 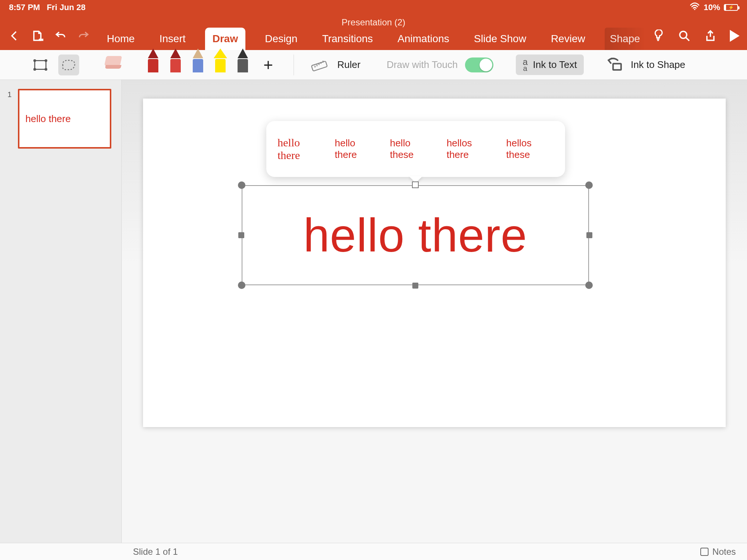 I want to click on thumbnail-number: 1, so click(x=11, y=94).